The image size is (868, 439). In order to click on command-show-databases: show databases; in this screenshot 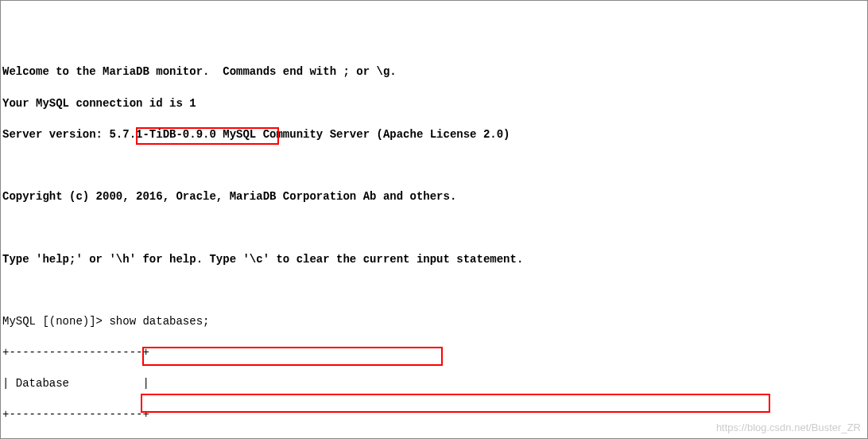, I will do `click(159, 321)`.